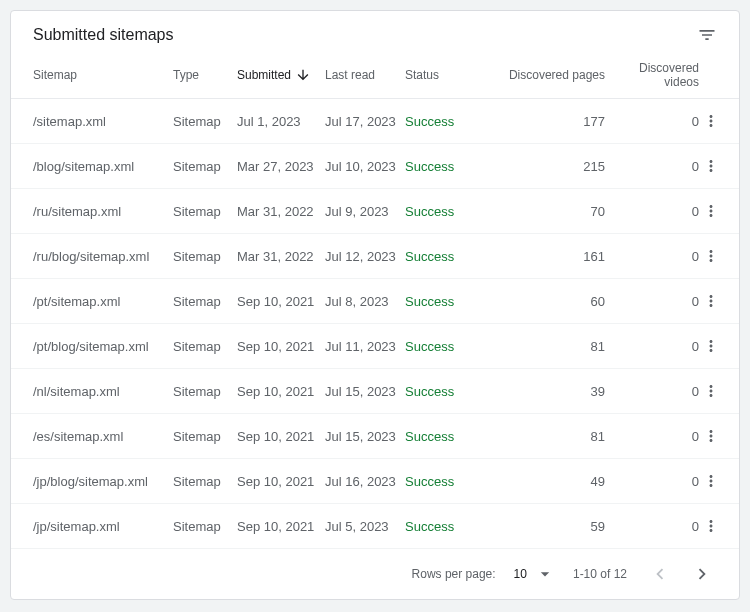  Describe the element at coordinates (264, 75) in the screenshot. I see `col-header-submitted-label: Submitted` at that location.